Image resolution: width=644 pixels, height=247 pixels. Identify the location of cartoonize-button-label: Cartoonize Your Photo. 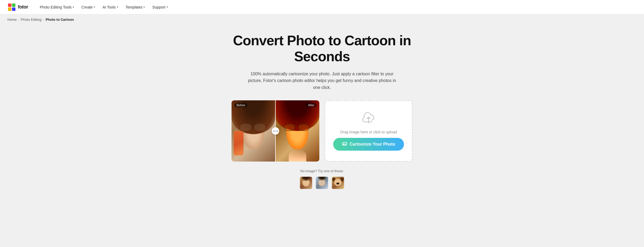
(373, 144).